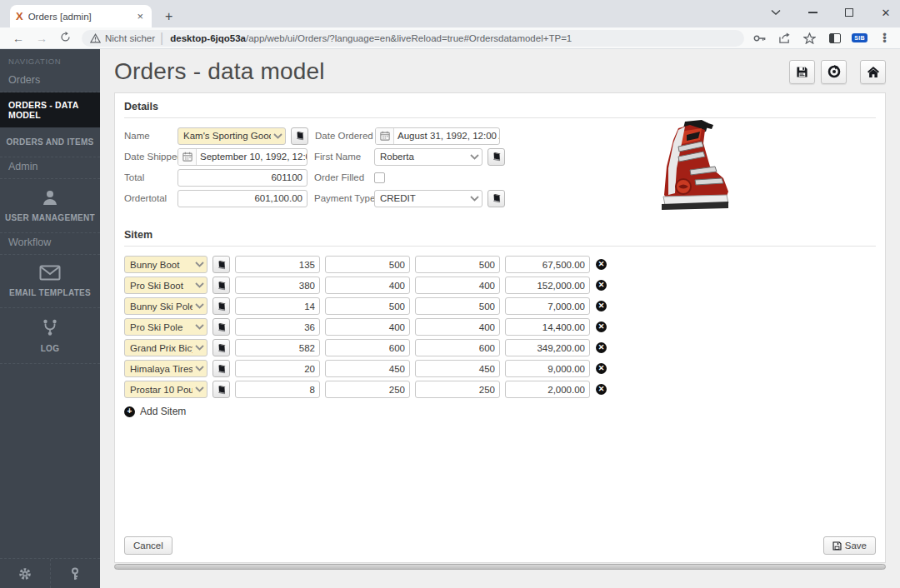 The height and width of the screenshot is (588, 900). What do you see at coordinates (166, 390) in the screenshot?
I see `sitem-product-select: Prostar 10 Pour` at bounding box center [166, 390].